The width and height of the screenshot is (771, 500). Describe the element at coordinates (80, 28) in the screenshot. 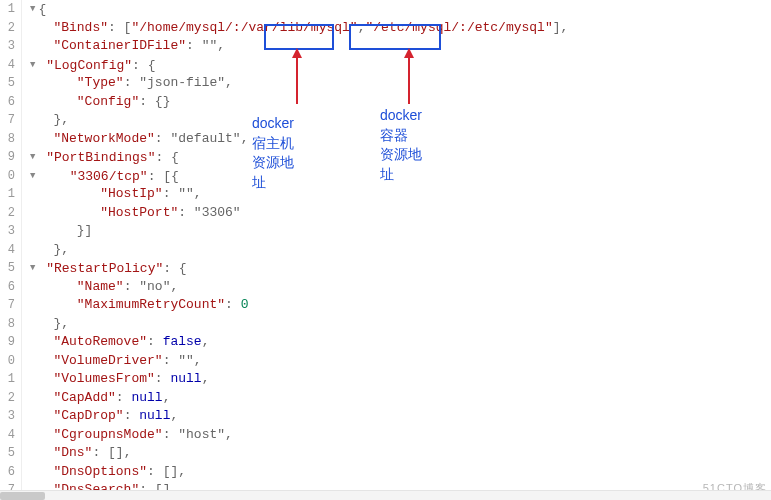

I see `json-key: "Binds"` at that location.